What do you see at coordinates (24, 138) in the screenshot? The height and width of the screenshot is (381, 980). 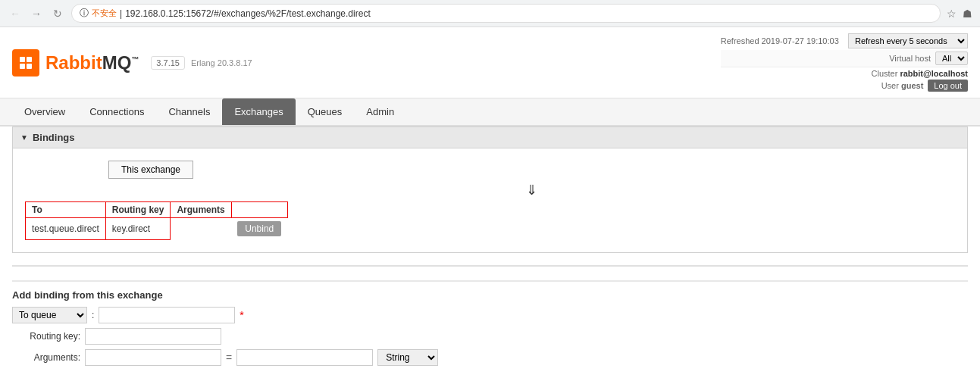 I see `bindings-arrow-icon: ▼` at bounding box center [24, 138].